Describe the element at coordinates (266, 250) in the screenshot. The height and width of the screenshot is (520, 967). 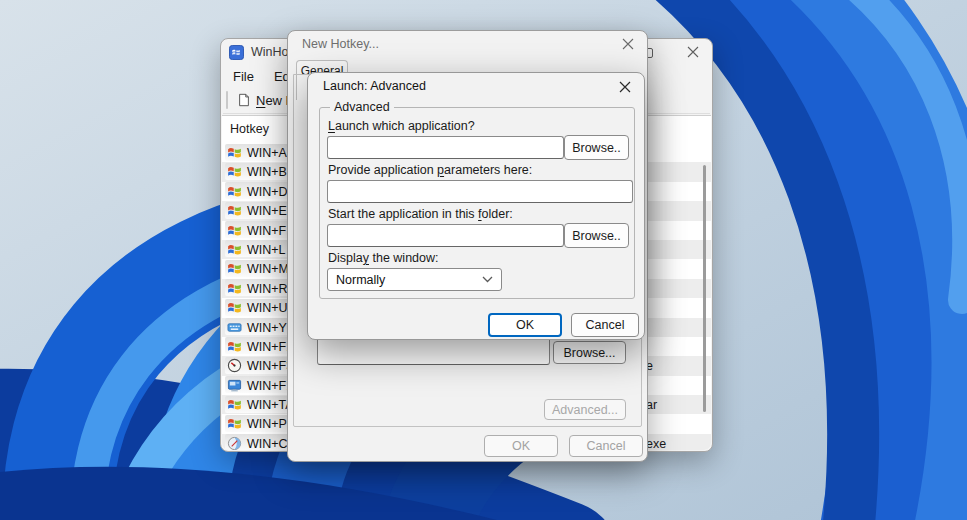
I see `hotkey-label: WIN+L` at that location.